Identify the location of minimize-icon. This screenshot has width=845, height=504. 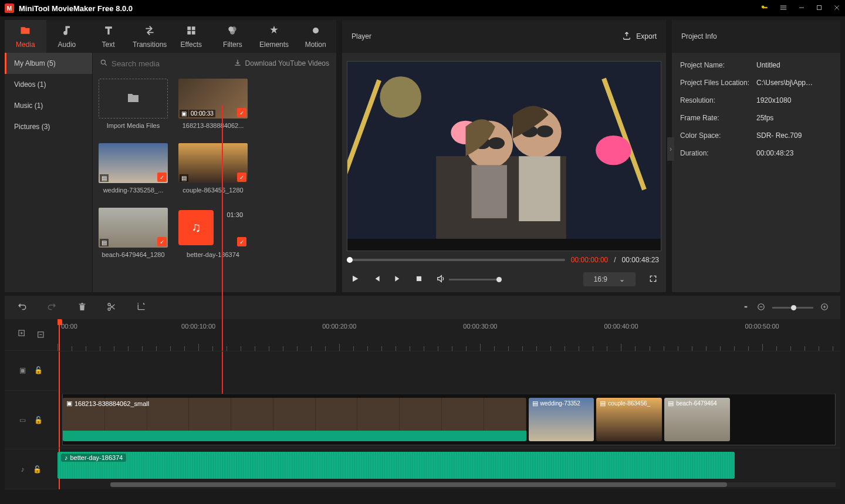
(802, 8).